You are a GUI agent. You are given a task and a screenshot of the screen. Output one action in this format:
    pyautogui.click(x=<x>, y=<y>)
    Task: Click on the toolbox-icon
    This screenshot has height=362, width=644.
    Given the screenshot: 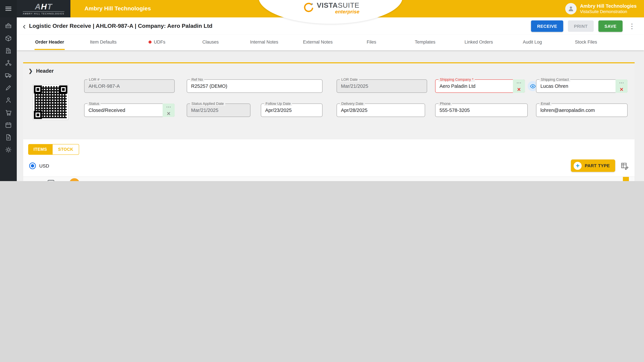 What is the action you would take?
    pyautogui.click(x=8, y=26)
    